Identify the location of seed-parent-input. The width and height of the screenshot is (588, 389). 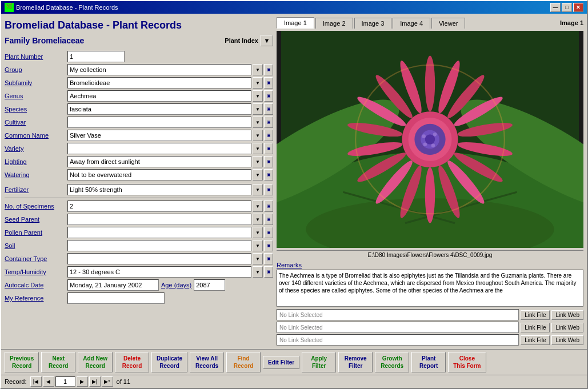
(159, 219).